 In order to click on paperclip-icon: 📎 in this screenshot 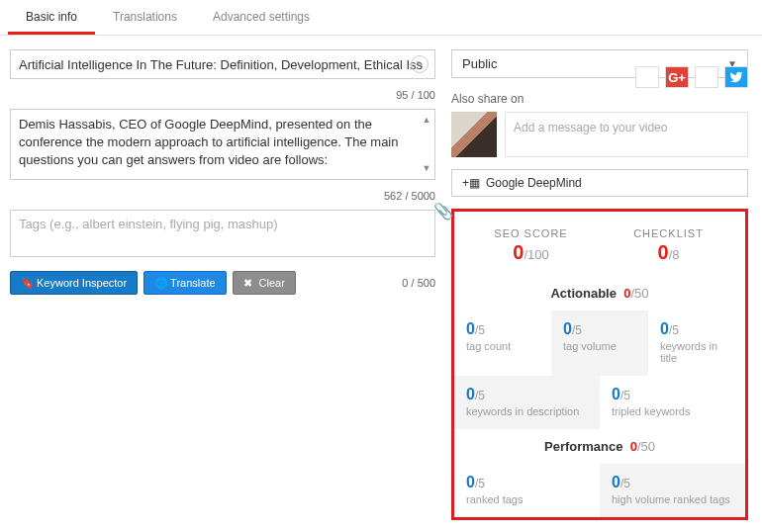, I will do `click(443, 212)`.